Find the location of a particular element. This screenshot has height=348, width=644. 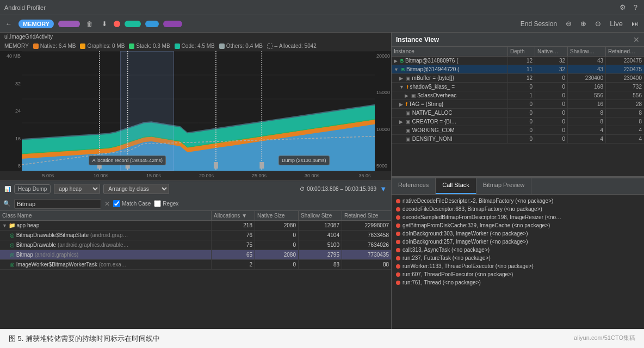

shallow-cell: 16 is located at coordinates (587, 104).